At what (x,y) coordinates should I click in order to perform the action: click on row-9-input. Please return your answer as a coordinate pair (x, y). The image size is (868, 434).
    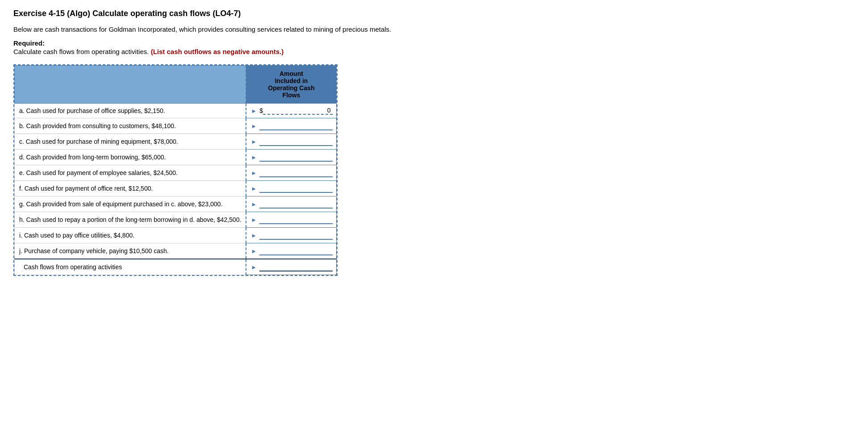
    Looking at the image, I should click on (296, 251).